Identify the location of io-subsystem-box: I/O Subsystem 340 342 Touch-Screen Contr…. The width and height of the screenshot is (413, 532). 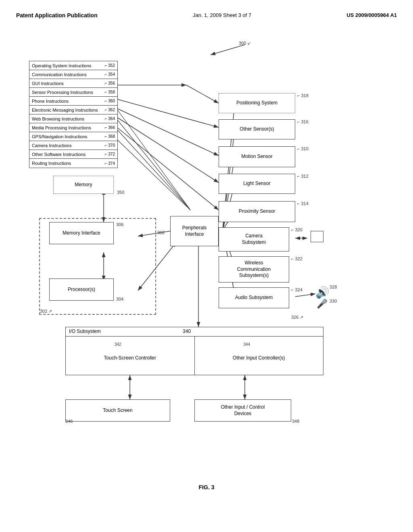
(194, 351).